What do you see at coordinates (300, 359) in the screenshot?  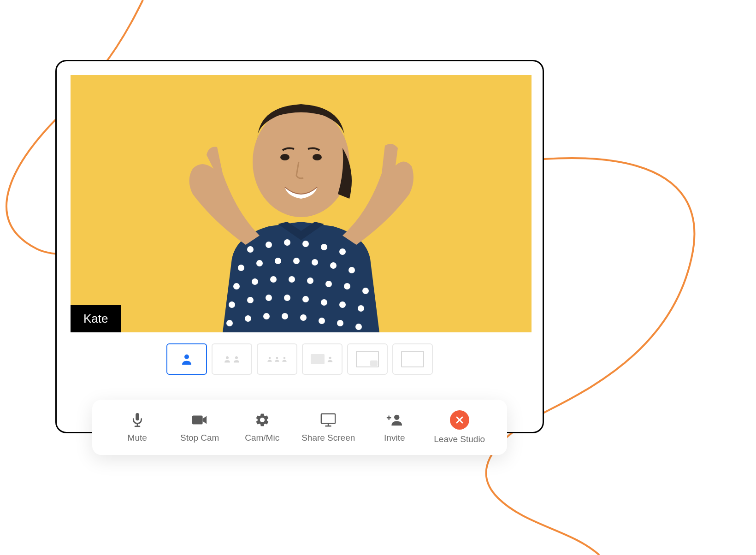 I see `layout-selector` at bounding box center [300, 359].